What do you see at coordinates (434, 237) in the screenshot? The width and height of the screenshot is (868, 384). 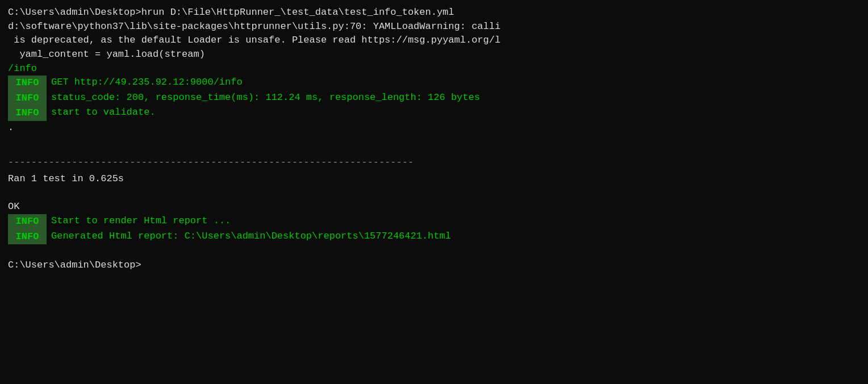 I see `info-row: INFOGenerated Html report: C:\Users\admi…` at bounding box center [434, 237].